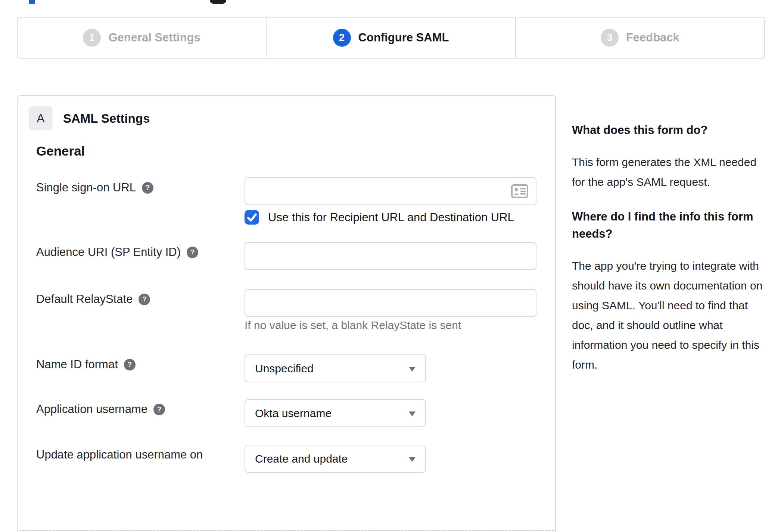  What do you see at coordinates (335, 369) in the screenshot?
I see `name-id-format-select: Unspecified` at bounding box center [335, 369].